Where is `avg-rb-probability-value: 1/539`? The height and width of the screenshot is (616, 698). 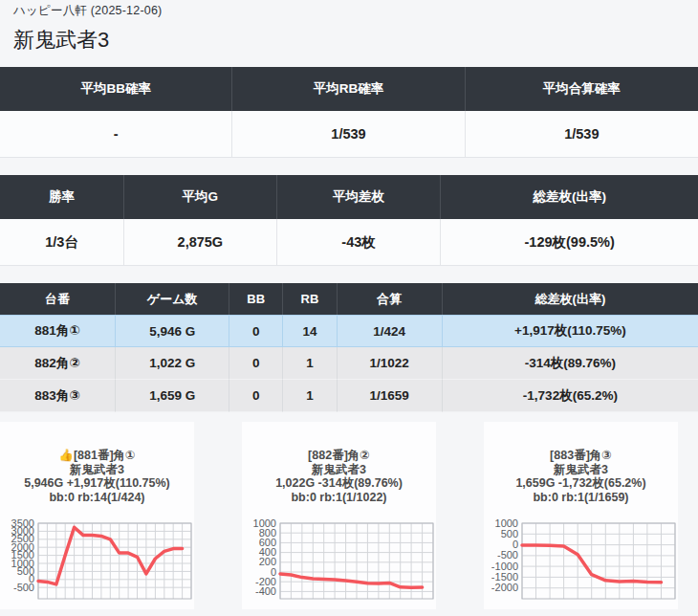
avg-rb-probability-value: 1/539 is located at coordinates (348, 134).